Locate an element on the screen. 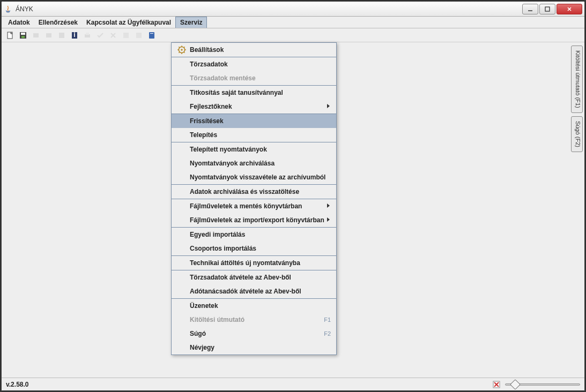  menu-item-friss-t-sek: Frissítések is located at coordinates (254, 121).